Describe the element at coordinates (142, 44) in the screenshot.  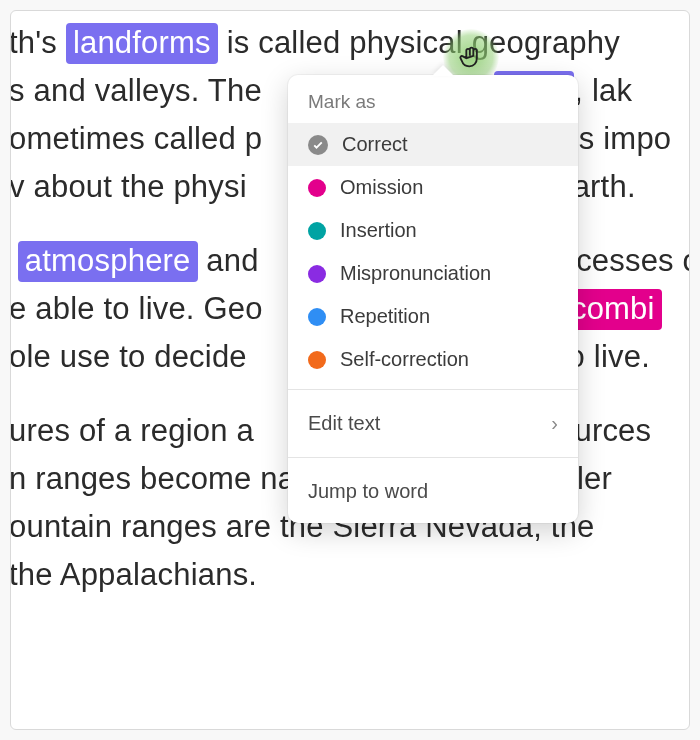
I see `highlighted-word: landforms` at that location.